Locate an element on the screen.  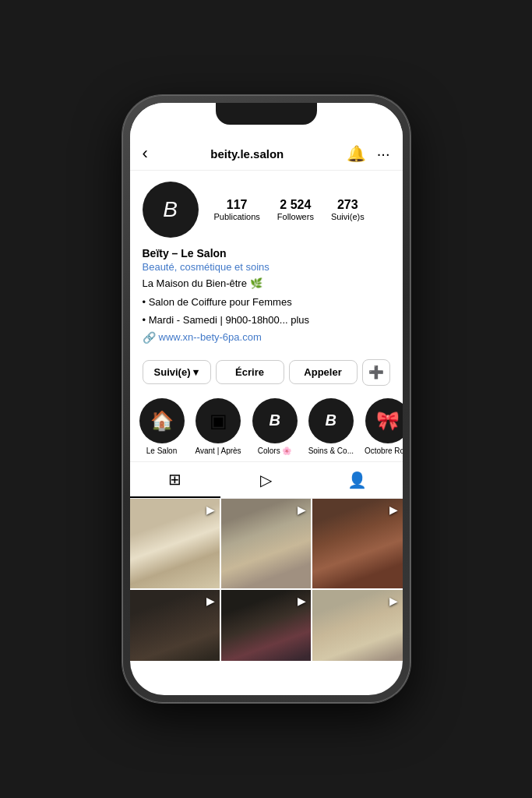
photo-cell-4: ▶ is located at coordinates (174, 625).